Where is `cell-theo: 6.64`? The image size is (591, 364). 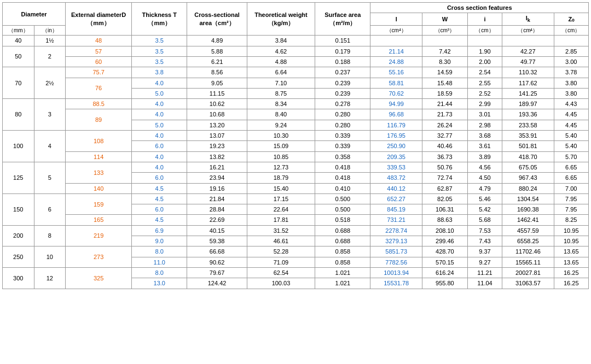
cell-theo: 6.64 is located at coordinates (281, 72).